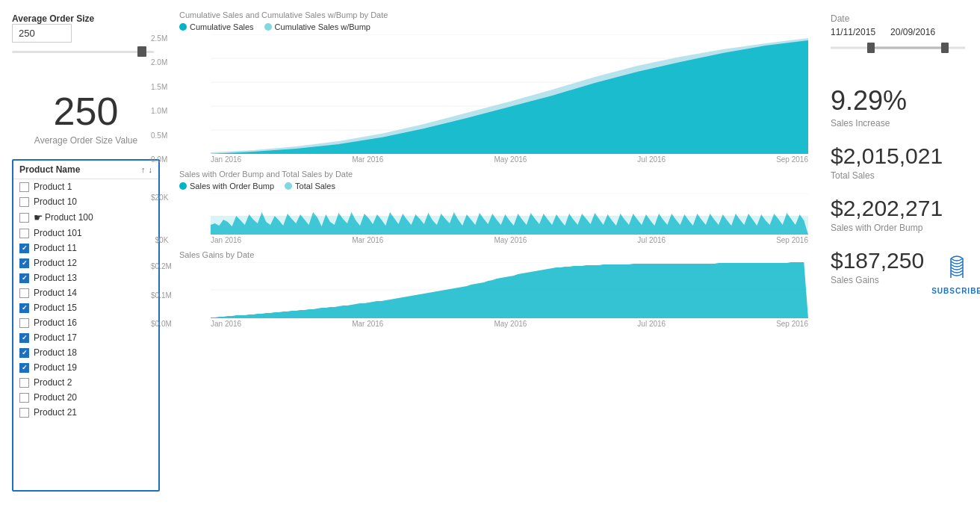 This screenshot has width=980, height=505. Describe the element at coordinates (86, 278) in the screenshot. I see `product-list-item: Product 13` at that location.